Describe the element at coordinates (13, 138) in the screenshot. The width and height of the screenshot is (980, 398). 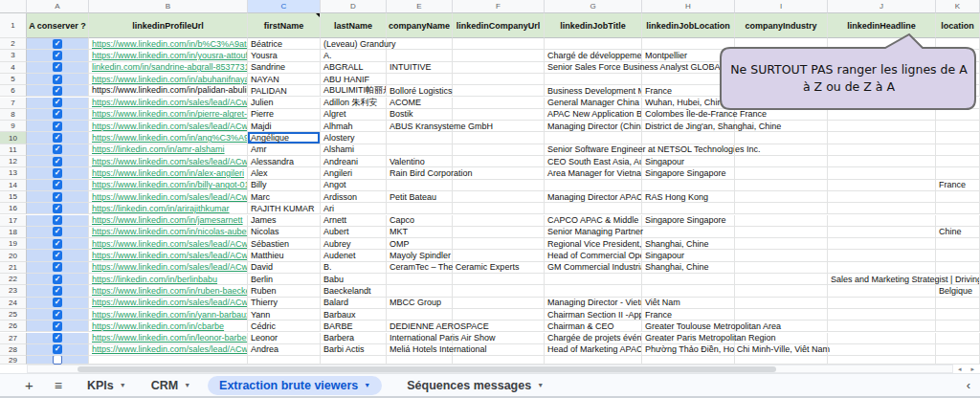
I see `row-header-10: 10` at that location.